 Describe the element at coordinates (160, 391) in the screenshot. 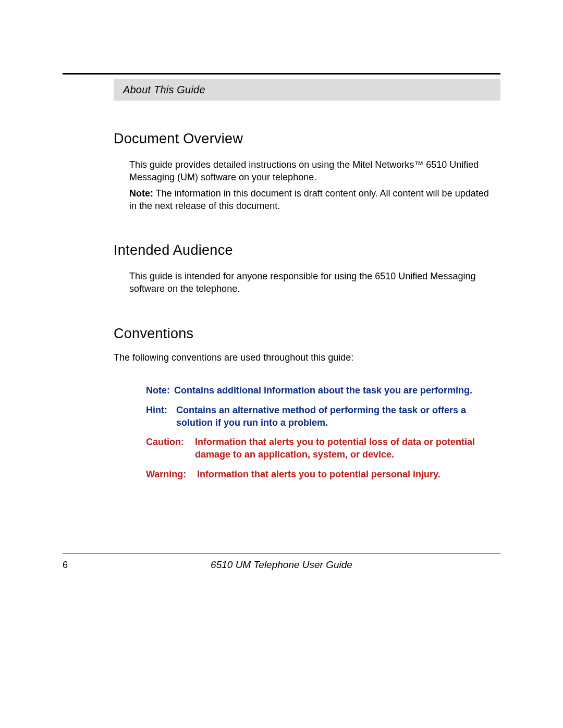

I see `convention-note-label: Note:` at that location.